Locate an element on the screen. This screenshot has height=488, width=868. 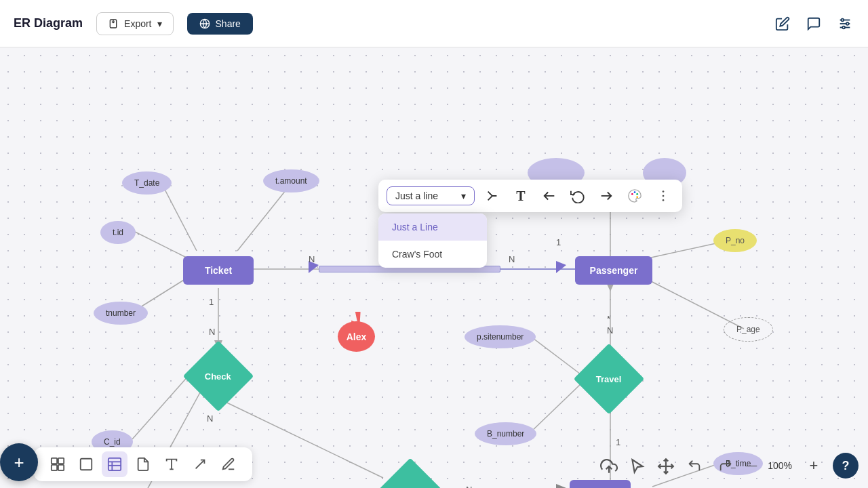
header: ER Diagram Export ▾ Share is located at coordinates (434, 24).